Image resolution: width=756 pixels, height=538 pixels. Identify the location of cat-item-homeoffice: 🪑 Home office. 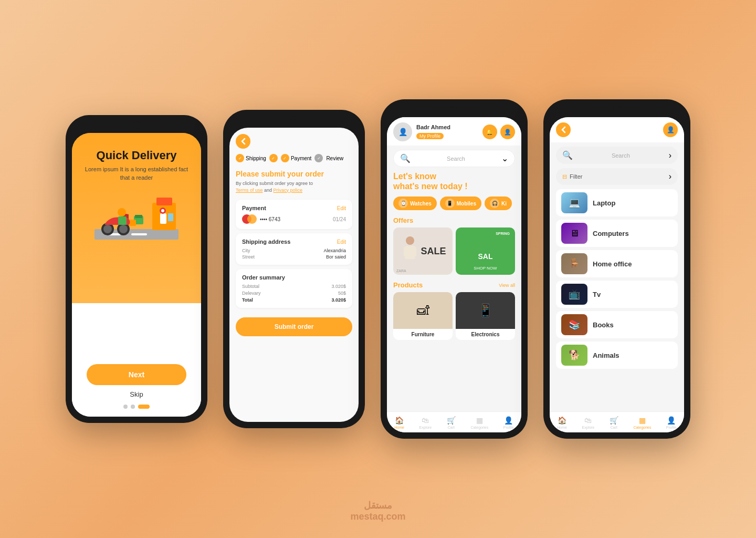
(617, 264).